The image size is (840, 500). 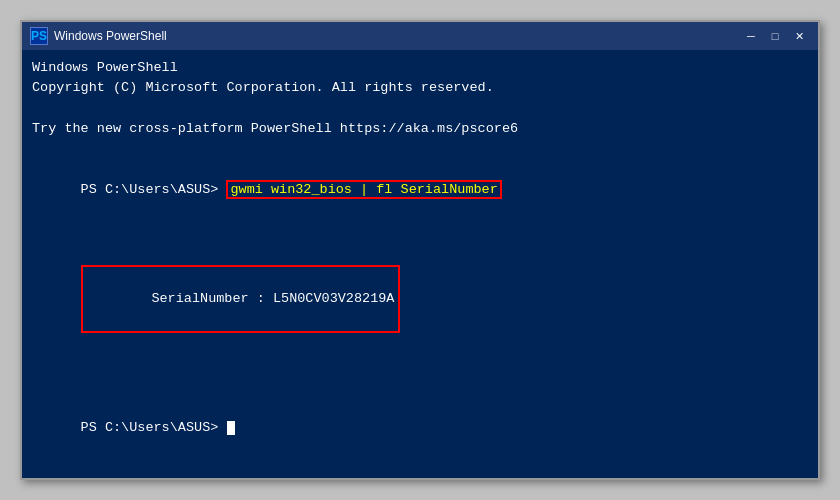 I want to click on output-line-4: Try the new cross-platform PowerShell ht…, so click(x=420, y=129).